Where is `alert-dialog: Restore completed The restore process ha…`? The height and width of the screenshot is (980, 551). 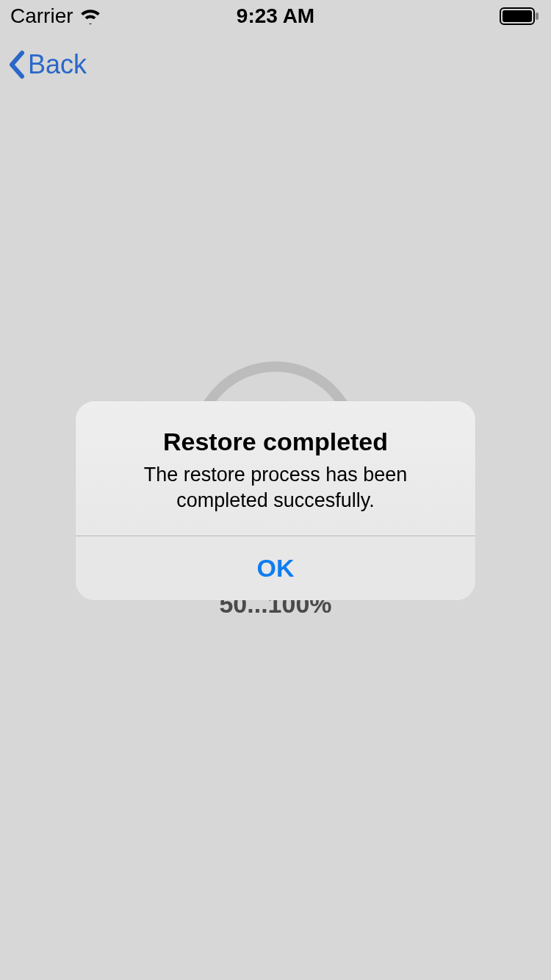 alert-dialog: Restore completed The restore process ha… is located at coordinates (276, 501).